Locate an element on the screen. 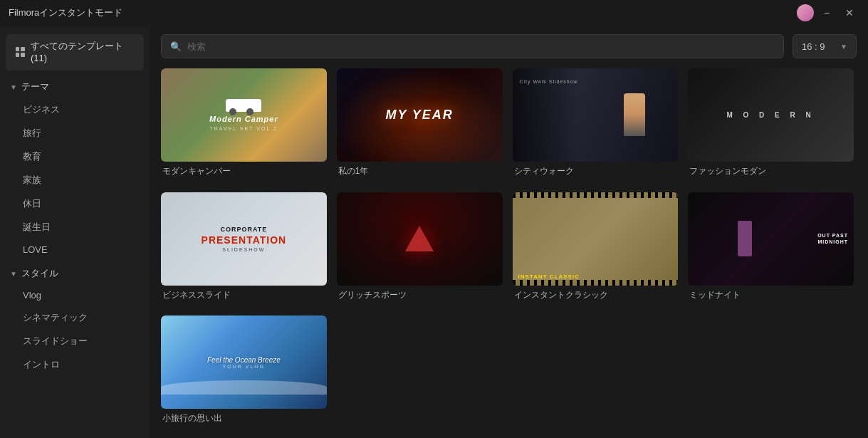 This screenshot has height=438, width=868. theme-chevron-icon: ▼ is located at coordinates (14, 87).